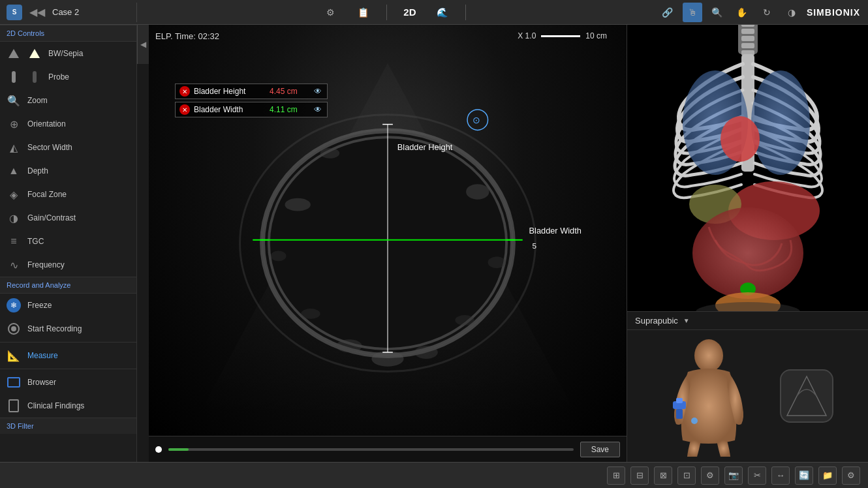  What do you see at coordinates (14, 124) in the screenshot?
I see `orientation-icon: ⊕` at bounding box center [14, 124].